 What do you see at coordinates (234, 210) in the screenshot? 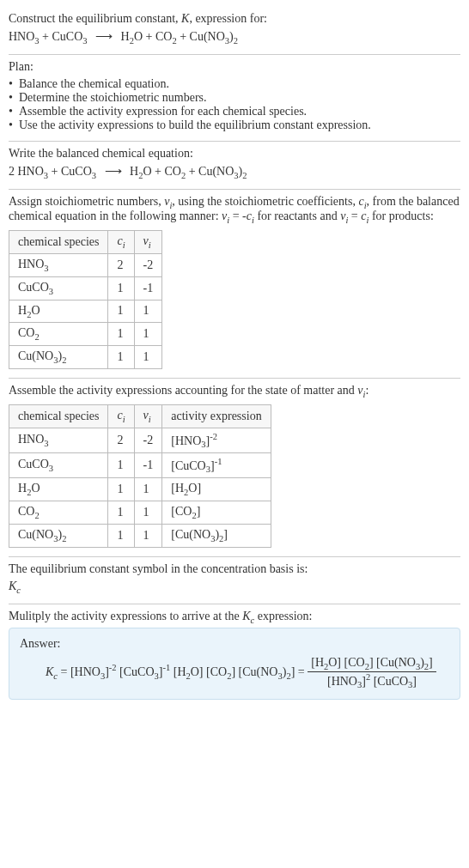
I see `assign-text: Assign stoichiometric numbers, νi, using…` at bounding box center [234, 210].